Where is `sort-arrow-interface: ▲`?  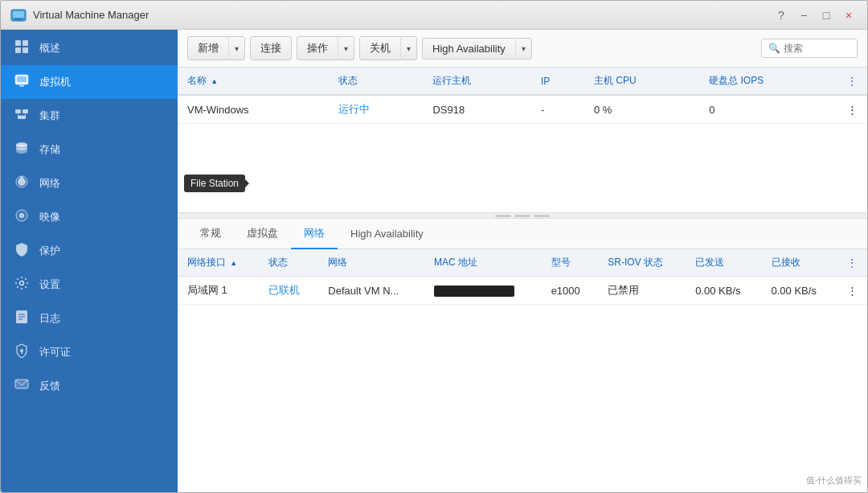
sort-arrow-interface: ▲ is located at coordinates (233, 263).